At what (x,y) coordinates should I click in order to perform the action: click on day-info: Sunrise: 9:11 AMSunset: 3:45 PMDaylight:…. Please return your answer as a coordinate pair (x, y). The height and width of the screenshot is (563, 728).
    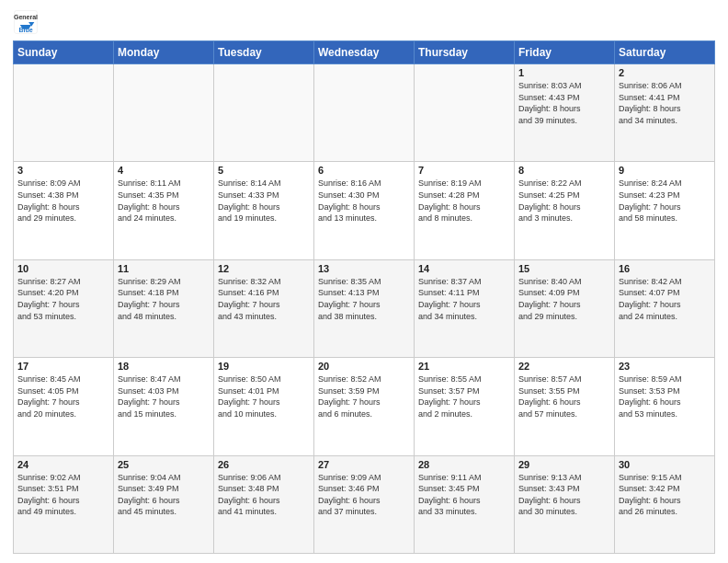
    Looking at the image, I should click on (464, 495).